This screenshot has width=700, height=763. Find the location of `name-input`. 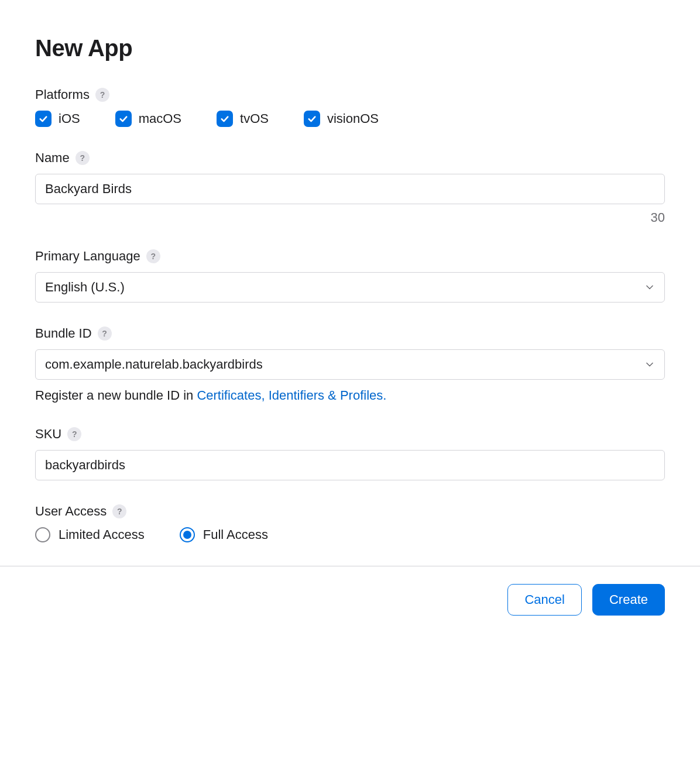

name-input is located at coordinates (350, 189).